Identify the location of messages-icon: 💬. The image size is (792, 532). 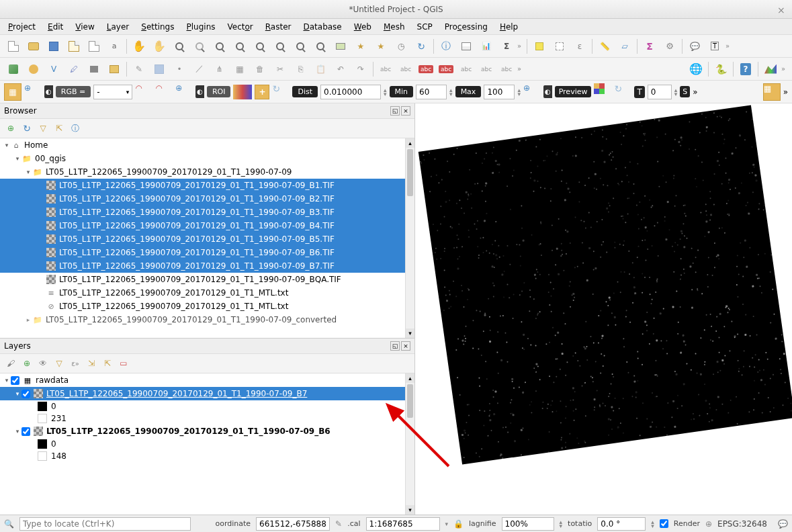
(783, 524).